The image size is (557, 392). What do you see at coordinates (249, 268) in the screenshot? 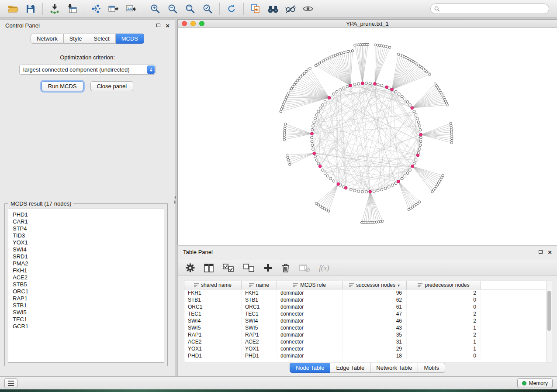
I see `unselect-all-columns-icon` at bounding box center [249, 268].